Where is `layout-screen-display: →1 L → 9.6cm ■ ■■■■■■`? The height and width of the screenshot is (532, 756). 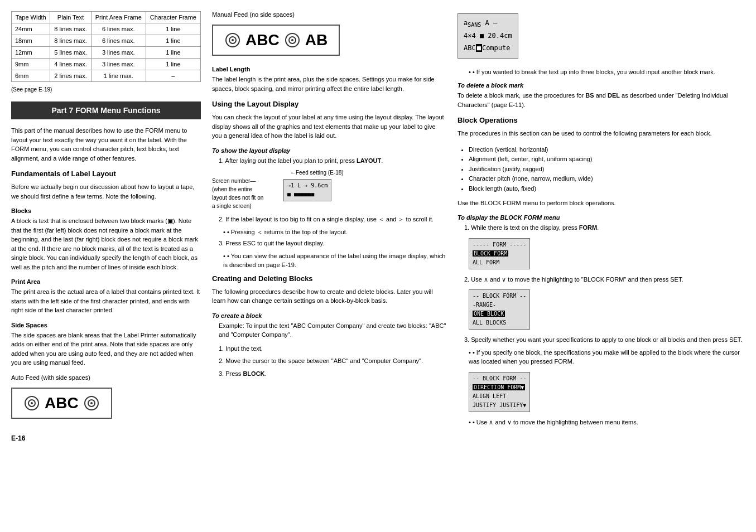 layout-screen-display: →1 L → 9.6cm ■ ■■■■■■ is located at coordinates (307, 190).